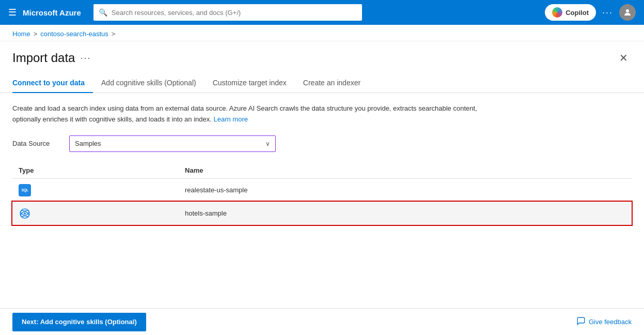 Image resolution: width=644 pixels, height=335 pixels. What do you see at coordinates (322, 144) in the screenshot?
I see `form-row: Data Source Samples ∨` at bounding box center [322, 144].